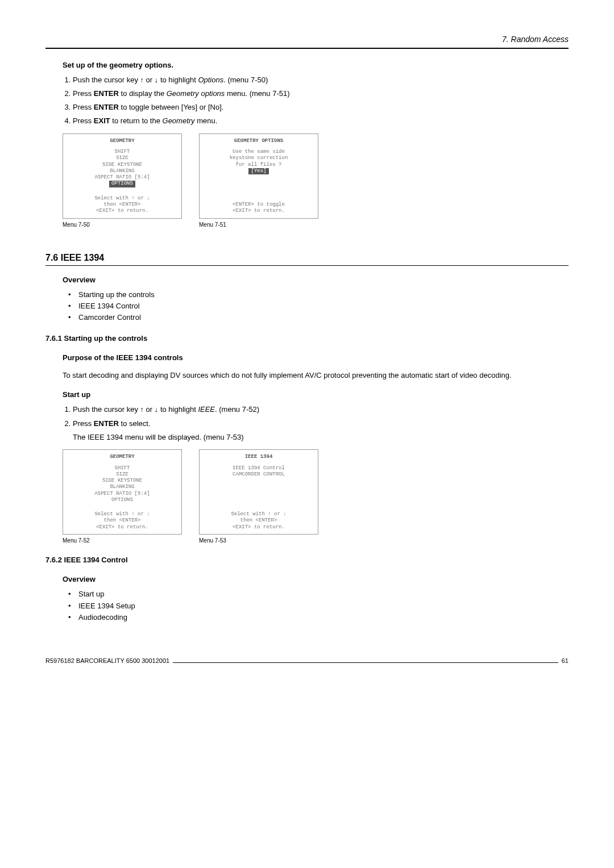 This screenshot has height=868, width=614. I want to click on overview-list: Starting up the controls IEEE 1394 Contr…, so click(316, 307).